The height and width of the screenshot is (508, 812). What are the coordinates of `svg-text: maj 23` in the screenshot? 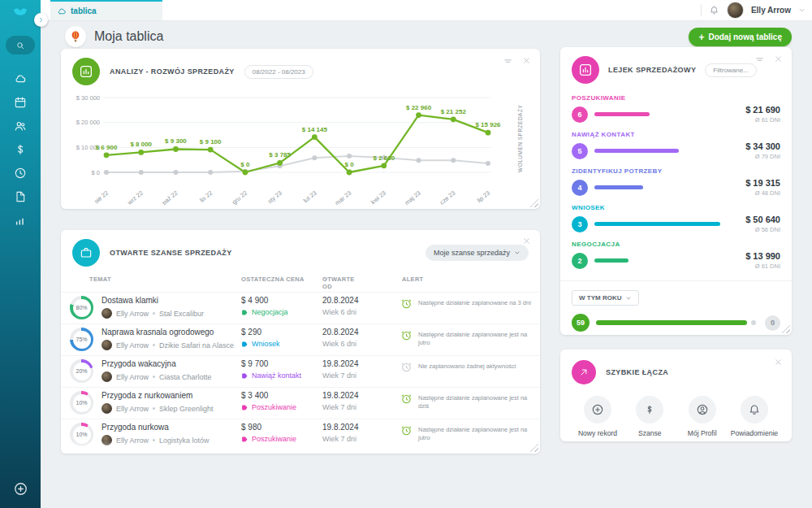 It's located at (412, 197).